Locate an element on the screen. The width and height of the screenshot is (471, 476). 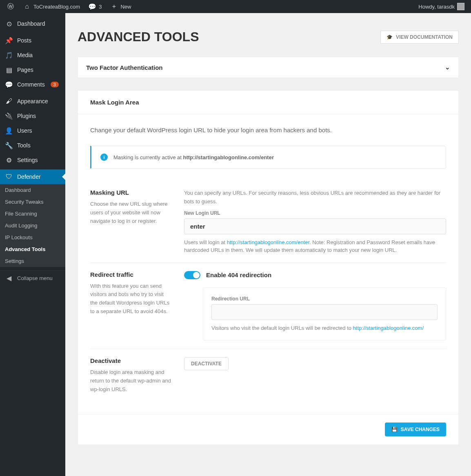
panel-description: Change your default WordPress login URL … is located at coordinates (268, 130).